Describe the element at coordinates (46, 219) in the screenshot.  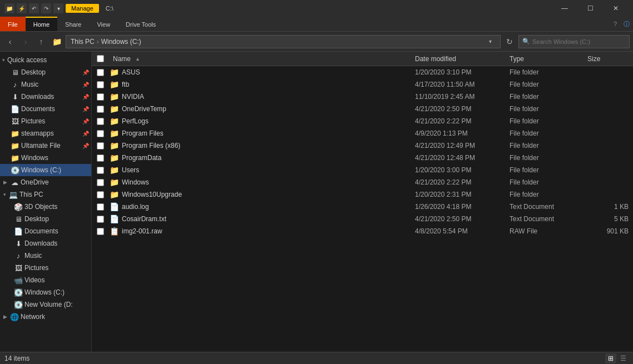
I see `sidebar-item-desktop: 🖥 Desktop` at that location.